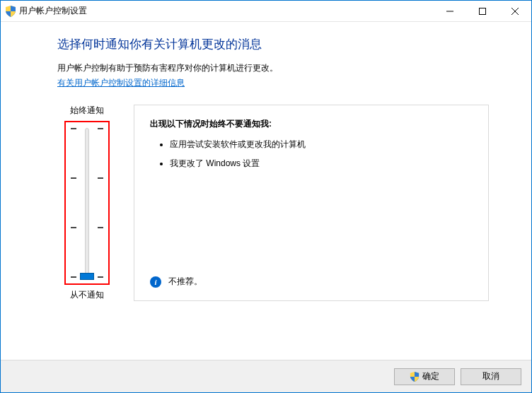 The image size is (532, 393). What do you see at coordinates (450, 11) in the screenshot?
I see `minimize-icon` at bounding box center [450, 11].